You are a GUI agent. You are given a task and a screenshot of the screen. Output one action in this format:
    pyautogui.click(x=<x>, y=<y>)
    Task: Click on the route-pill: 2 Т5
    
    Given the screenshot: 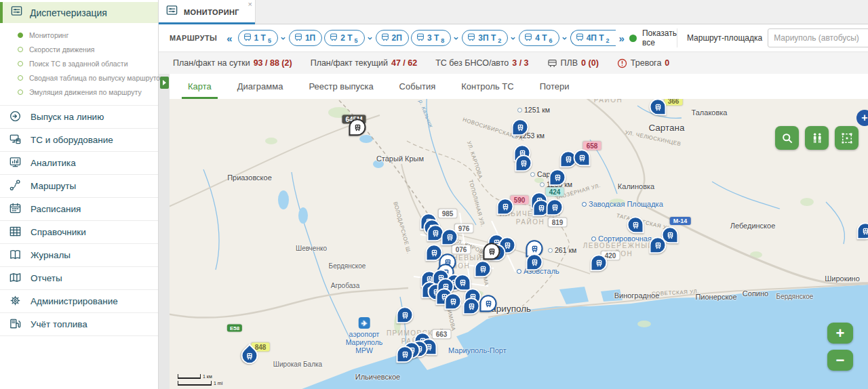 What is the action you would take?
    pyautogui.click(x=344, y=38)
    